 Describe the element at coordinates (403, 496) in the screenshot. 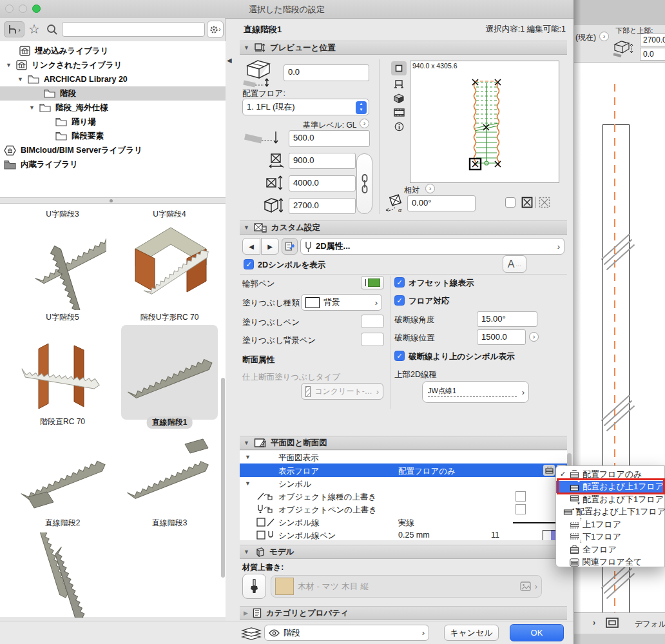

I see `table-row-linetype-override: オブジェクト線種の上書き` at that location.